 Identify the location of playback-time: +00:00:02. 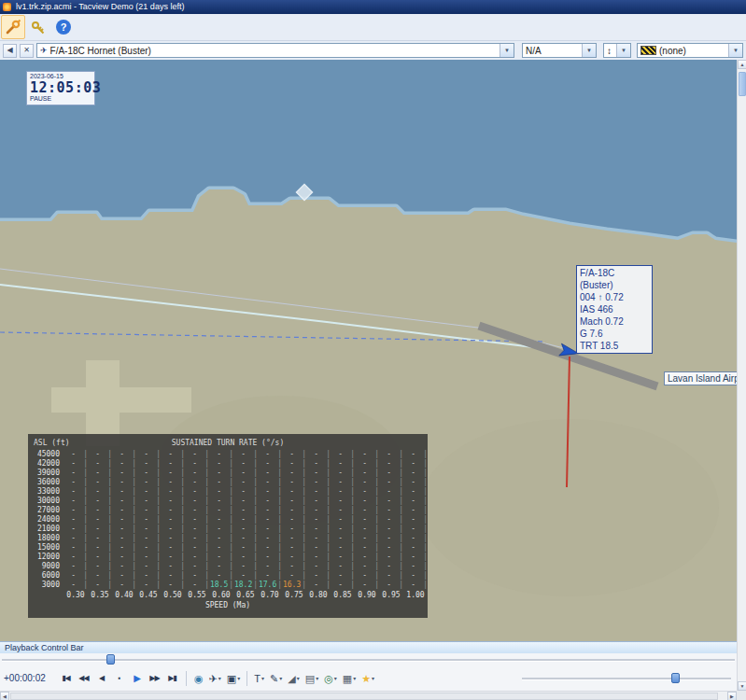
(30, 678).